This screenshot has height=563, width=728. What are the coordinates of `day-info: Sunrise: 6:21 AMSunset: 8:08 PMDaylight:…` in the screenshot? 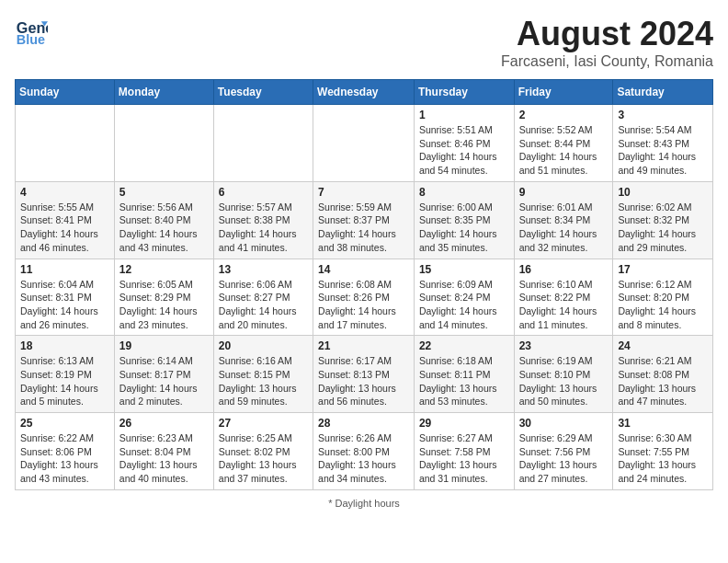 It's located at (663, 381).